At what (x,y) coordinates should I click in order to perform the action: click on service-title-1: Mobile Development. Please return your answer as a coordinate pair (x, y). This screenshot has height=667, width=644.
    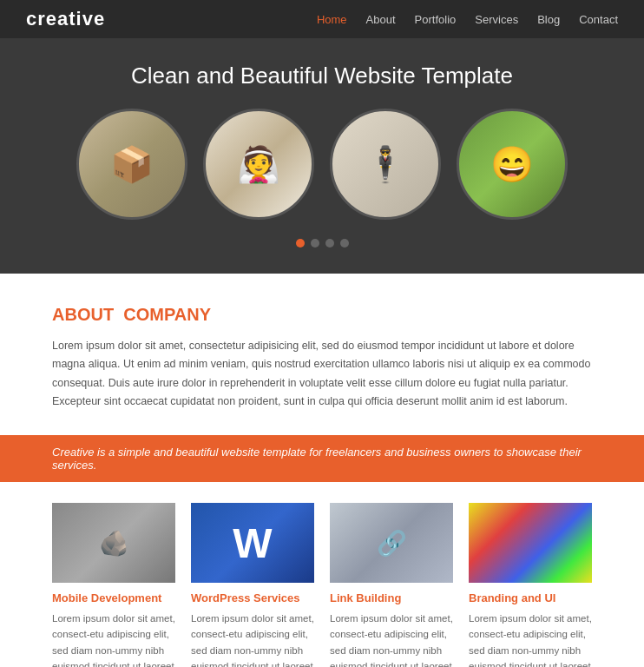
    Looking at the image, I should click on (114, 598).